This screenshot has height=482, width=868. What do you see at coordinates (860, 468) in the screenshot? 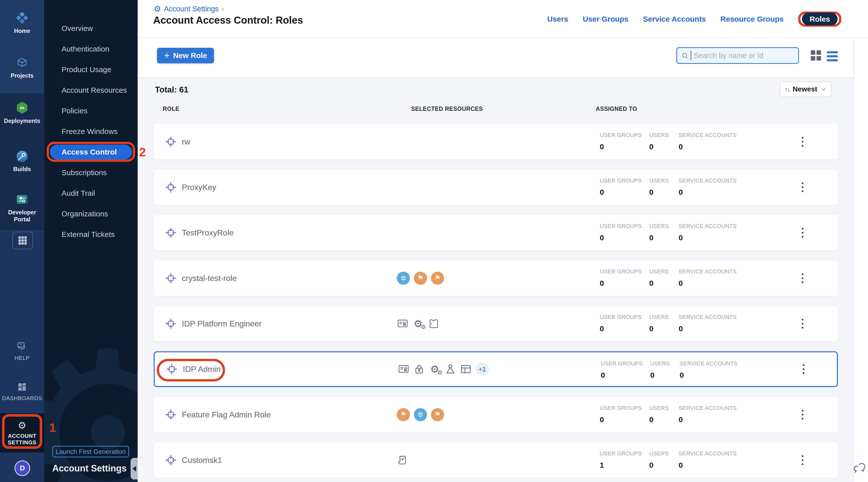
I see `support-chat-icon` at bounding box center [860, 468].